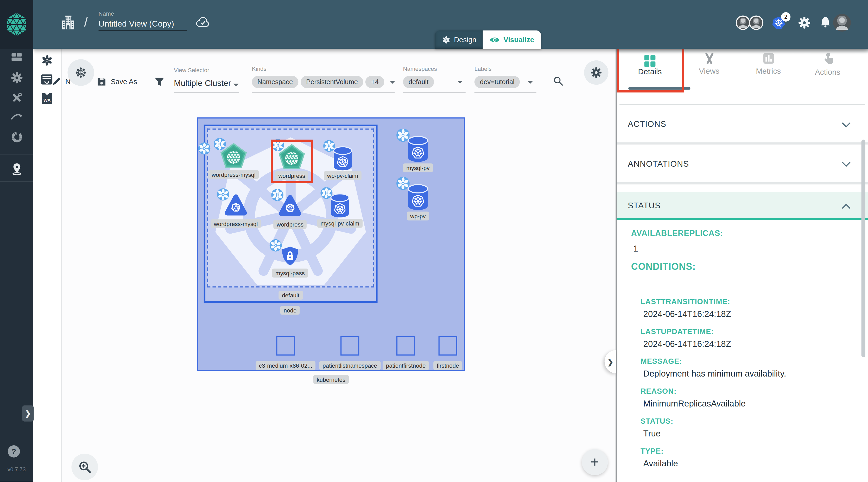 Image resolution: width=868 pixels, height=482 pixels. What do you see at coordinates (709, 64) in the screenshot?
I see `tab-views: Views` at bounding box center [709, 64].